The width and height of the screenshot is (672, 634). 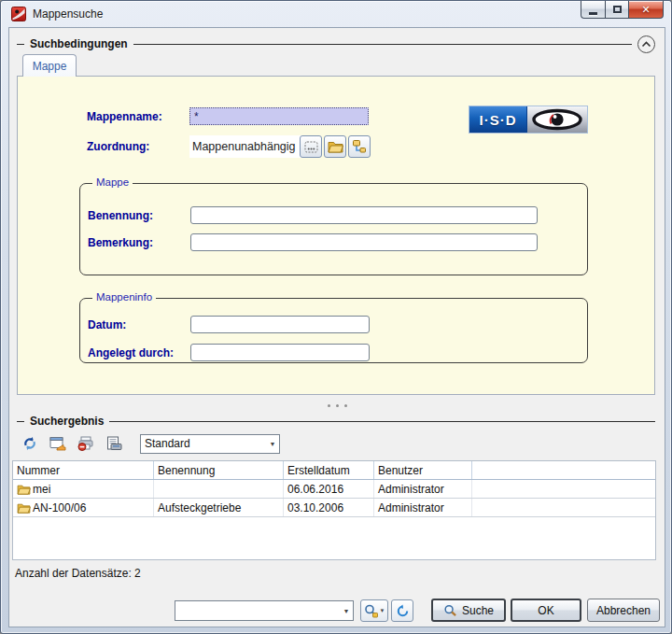 What do you see at coordinates (334, 471) in the screenshot?
I see `table-header-row: Nummer Benennung Erstelldatum Benutzer` at bounding box center [334, 471].